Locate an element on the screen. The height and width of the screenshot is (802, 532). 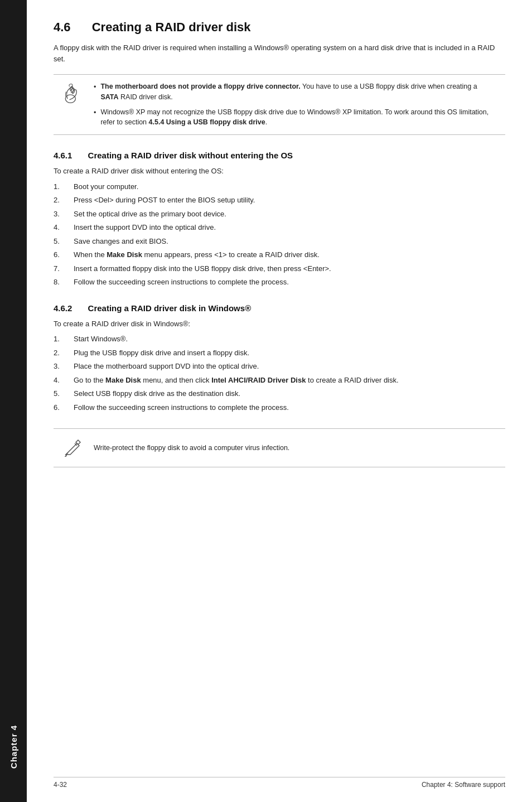
step-2-6: 6. Follow the succeeding screen instruct… is located at coordinates (279, 408).